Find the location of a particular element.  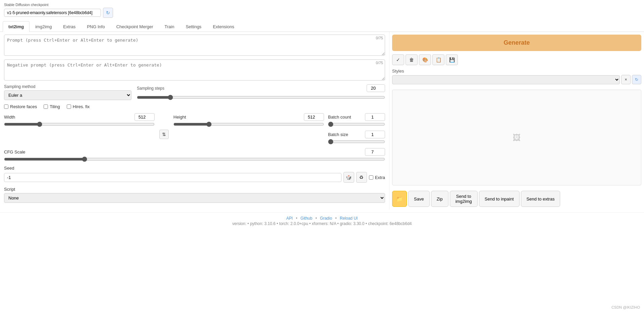

sampling-method-select: Euler aEulerLMSHeunDPM2DPM2 aDPM++ 2S aD… is located at coordinates (68, 95).